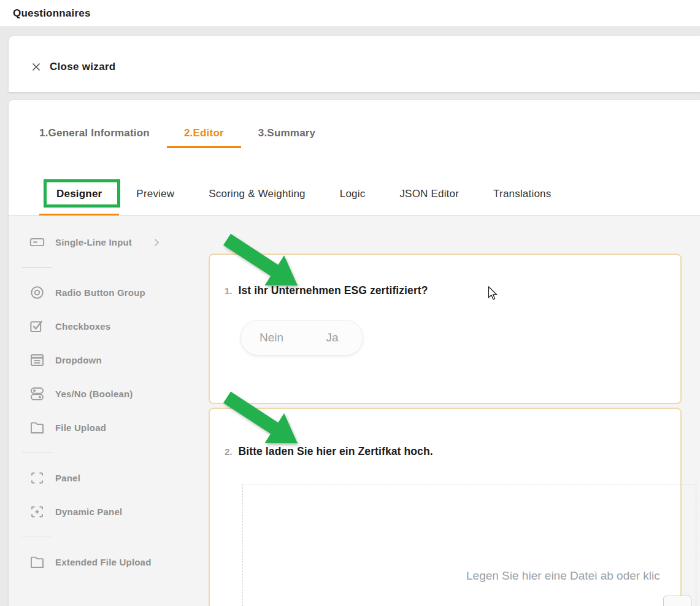 The image size is (700, 606). What do you see at coordinates (37, 478) in the screenshot?
I see `panel-icon` at bounding box center [37, 478].